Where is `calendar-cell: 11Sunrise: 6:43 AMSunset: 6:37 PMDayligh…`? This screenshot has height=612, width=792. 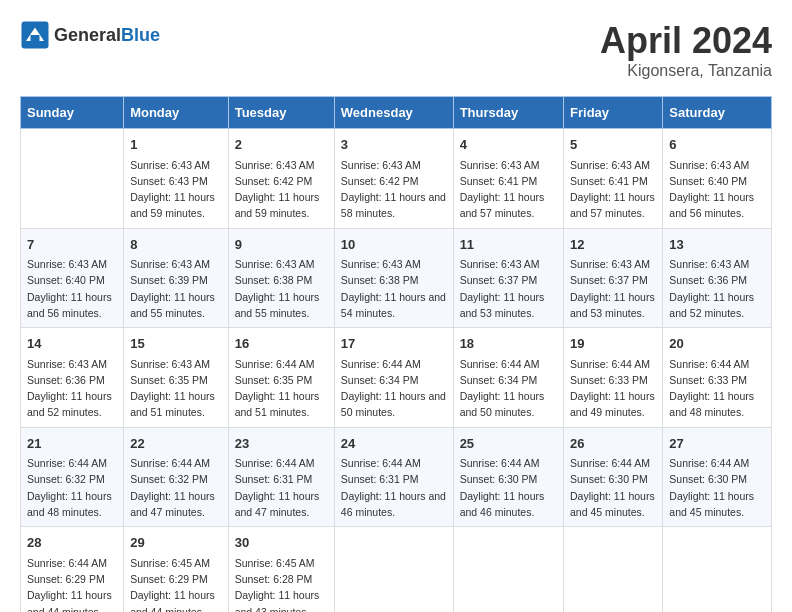
calendar-cell: 11Sunrise: 6:43 AMSunset: 6:37 PMDayligh… is located at coordinates (508, 278).